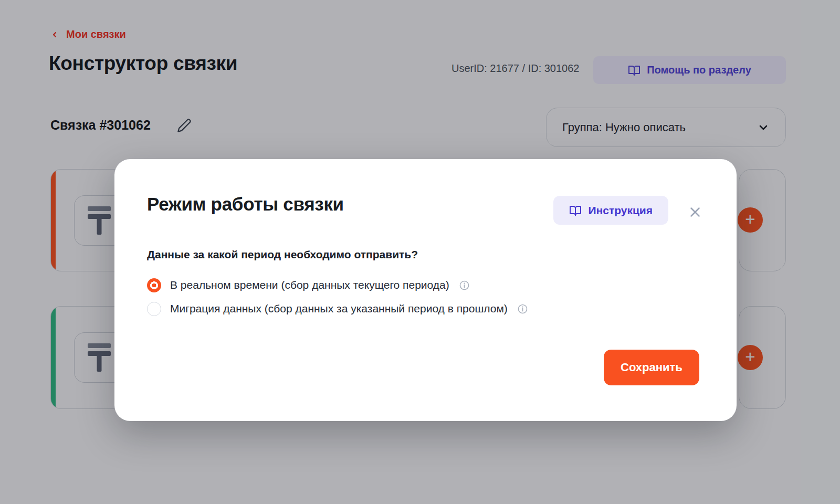 The width and height of the screenshot is (840, 504). What do you see at coordinates (154, 309) in the screenshot?
I see `radio-unselected-icon` at bounding box center [154, 309].